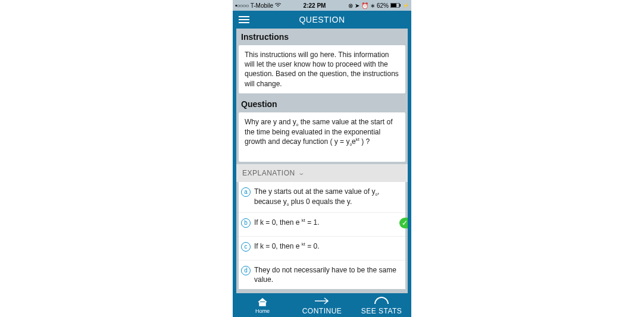 Image resolution: width=644 pixels, height=317 pixels. I want to click on question-heading: Question, so click(322, 104).